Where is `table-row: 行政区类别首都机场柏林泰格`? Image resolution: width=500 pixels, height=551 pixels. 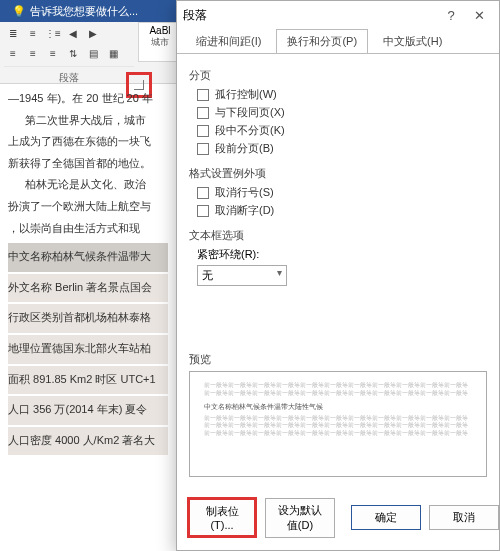 table-row: 行政区类别首都机场柏林泰格 is located at coordinates (88, 318).